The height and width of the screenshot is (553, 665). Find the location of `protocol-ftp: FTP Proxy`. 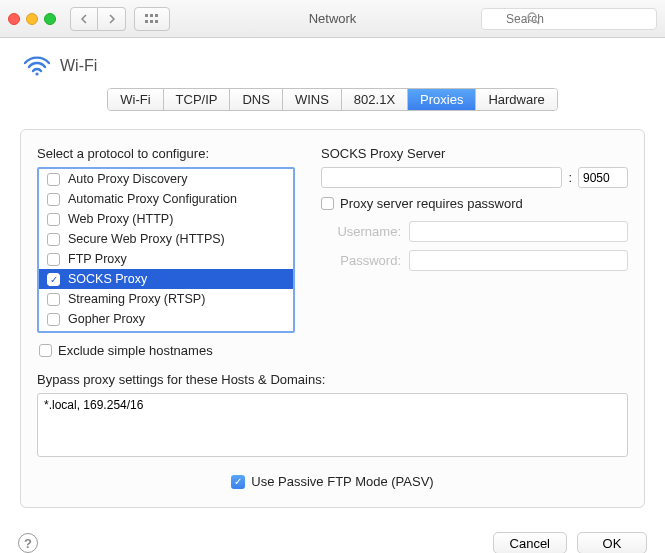

protocol-ftp: FTP Proxy is located at coordinates (166, 259).